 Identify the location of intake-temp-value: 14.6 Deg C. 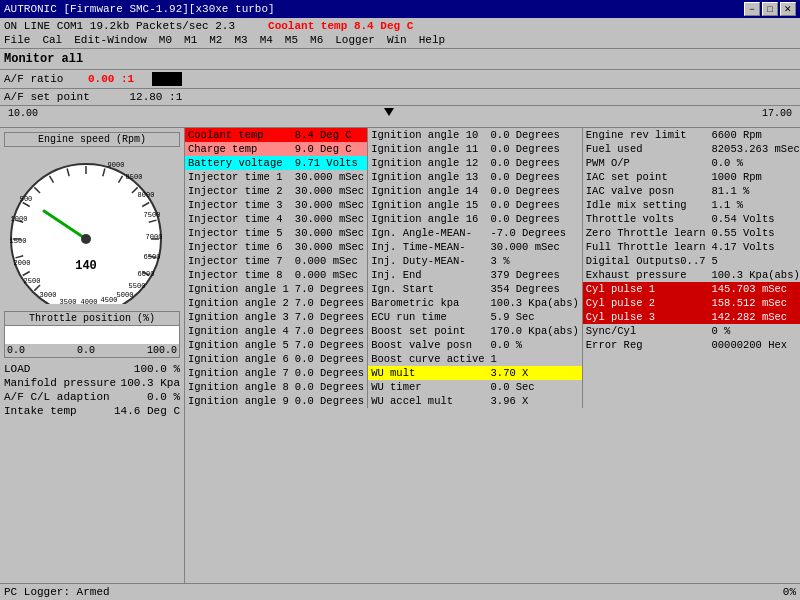
(147, 411).